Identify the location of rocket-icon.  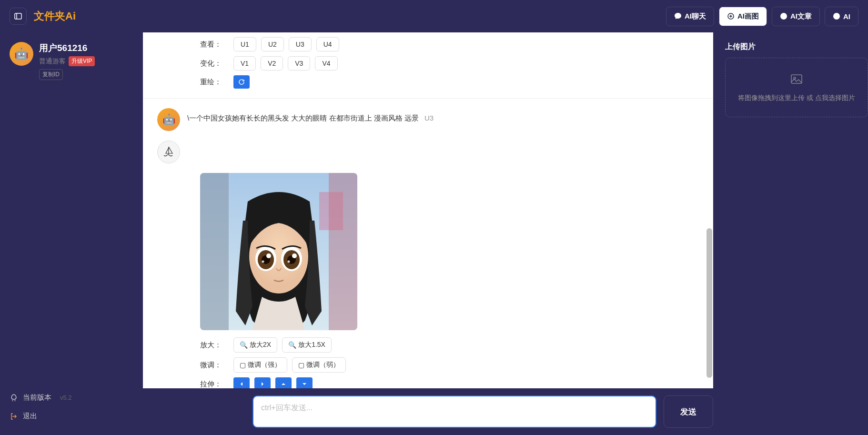
(14, 398).